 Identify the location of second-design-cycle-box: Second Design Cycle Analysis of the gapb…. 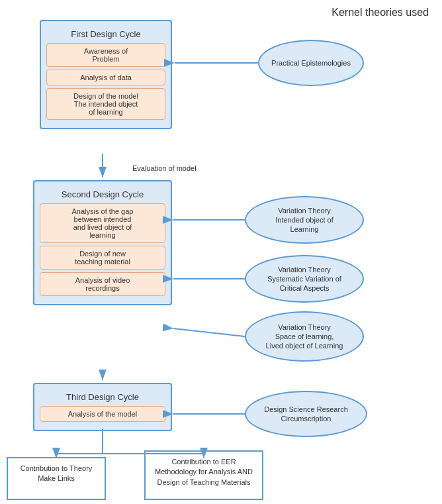
(103, 242).